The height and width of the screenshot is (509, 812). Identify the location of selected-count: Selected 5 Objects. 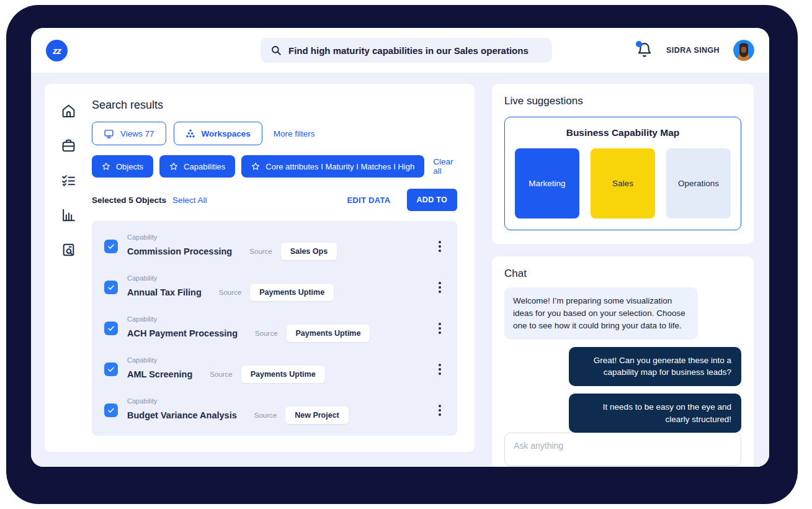
(129, 200).